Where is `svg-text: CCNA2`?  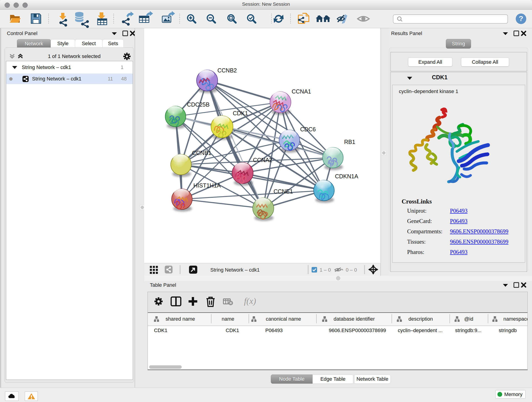 svg-text: CCNA2 is located at coordinates (263, 160).